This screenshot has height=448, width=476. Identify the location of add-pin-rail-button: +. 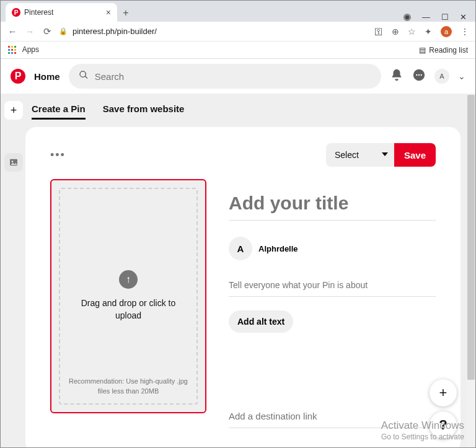
(14, 110).